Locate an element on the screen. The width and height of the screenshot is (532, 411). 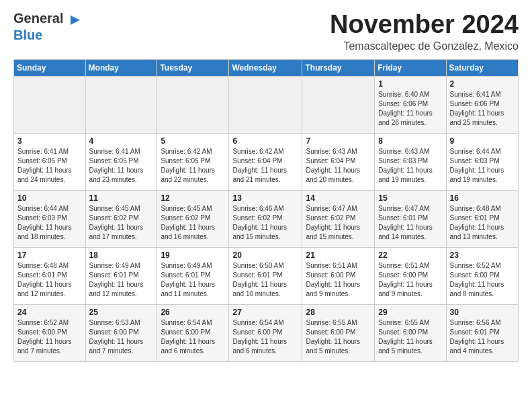
day-info: Sunrise: 6:53 AMSunset: 6:00 PMDaylight:… is located at coordinates (122, 337).